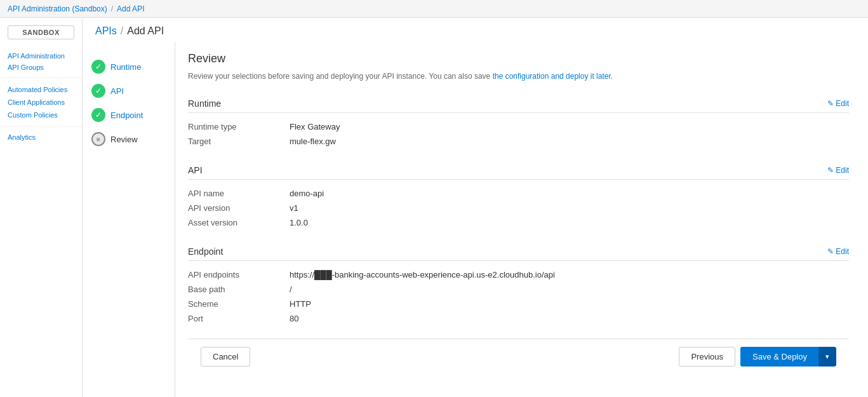 This screenshot has height=397, width=868. Describe the element at coordinates (128, 67) in the screenshot. I see `step-runtime: ✓ Runtime` at that location.